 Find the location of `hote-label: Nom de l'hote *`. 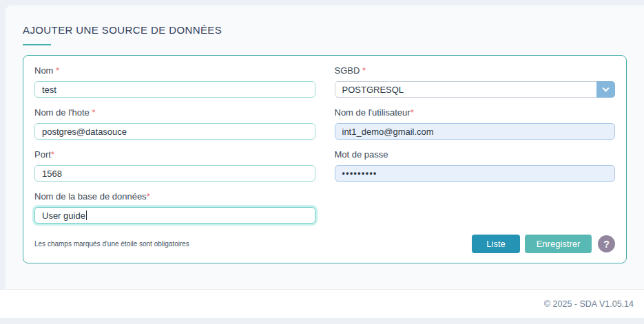

hote-label: Nom de l'hote * is located at coordinates (175, 113).